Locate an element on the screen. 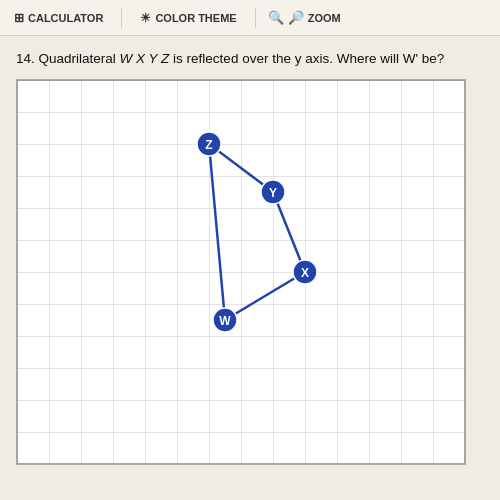 The height and width of the screenshot is (500, 500). calculator-button: ⊞ CALCULATOR is located at coordinates (58, 18).